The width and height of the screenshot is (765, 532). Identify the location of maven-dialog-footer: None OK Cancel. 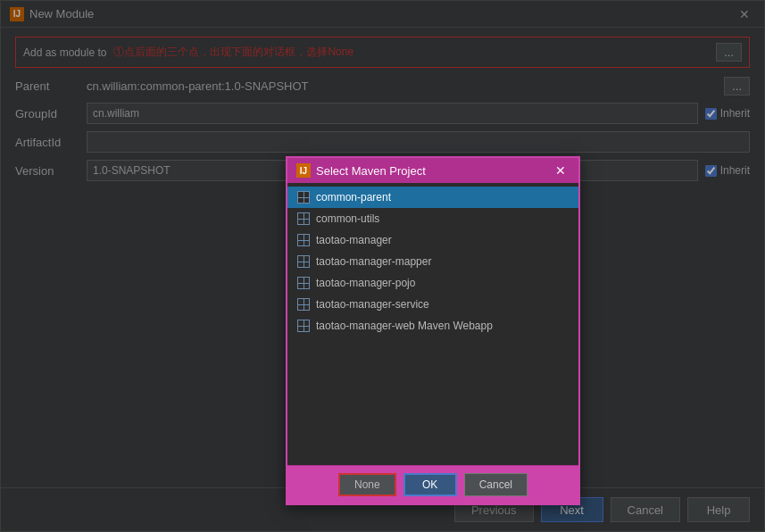
(433, 484).